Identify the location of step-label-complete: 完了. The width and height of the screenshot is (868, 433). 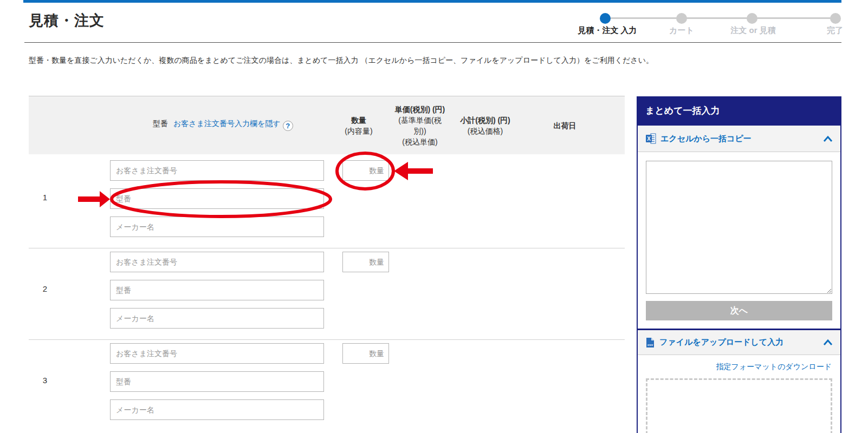
(835, 31).